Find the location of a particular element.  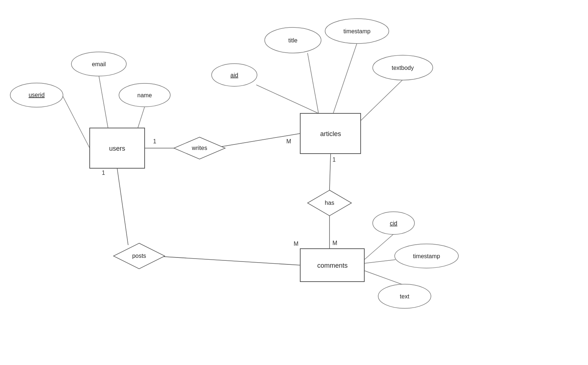

attr-cid-label: cid is located at coordinates (394, 223).